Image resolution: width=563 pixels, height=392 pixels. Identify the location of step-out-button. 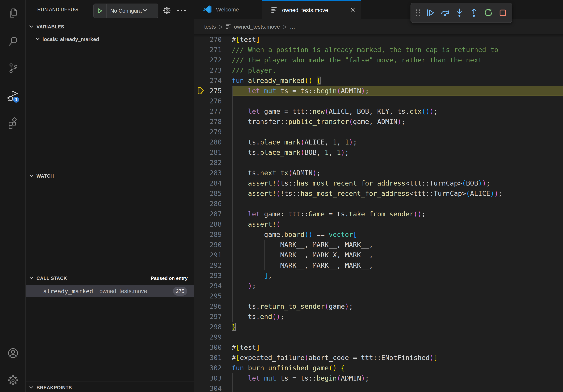
(474, 13).